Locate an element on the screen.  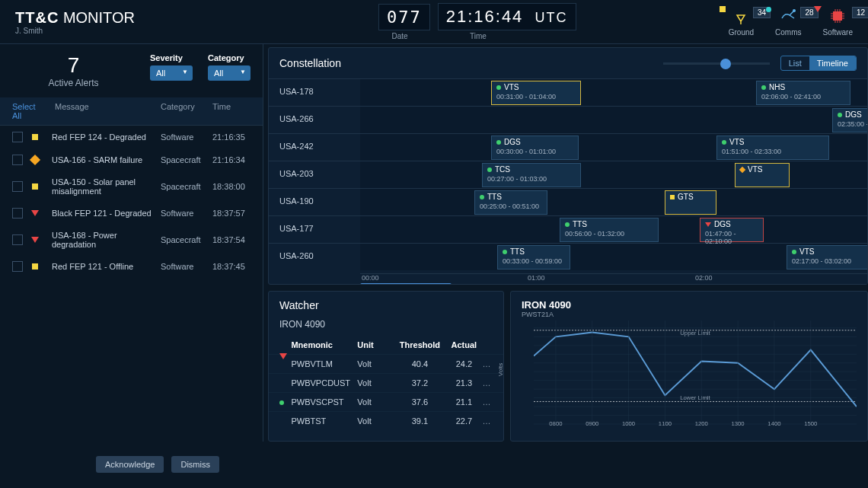
timeline-event: TTS00:56:00 - 01:32:00 is located at coordinates (609, 230).